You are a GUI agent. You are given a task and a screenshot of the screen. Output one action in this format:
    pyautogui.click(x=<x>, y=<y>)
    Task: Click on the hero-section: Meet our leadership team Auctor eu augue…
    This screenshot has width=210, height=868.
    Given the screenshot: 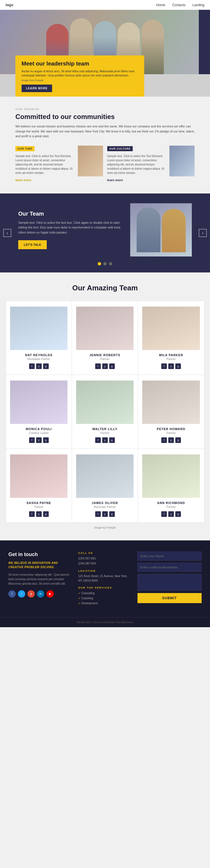 What is the action you would take?
    pyautogui.click(x=105, y=53)
    